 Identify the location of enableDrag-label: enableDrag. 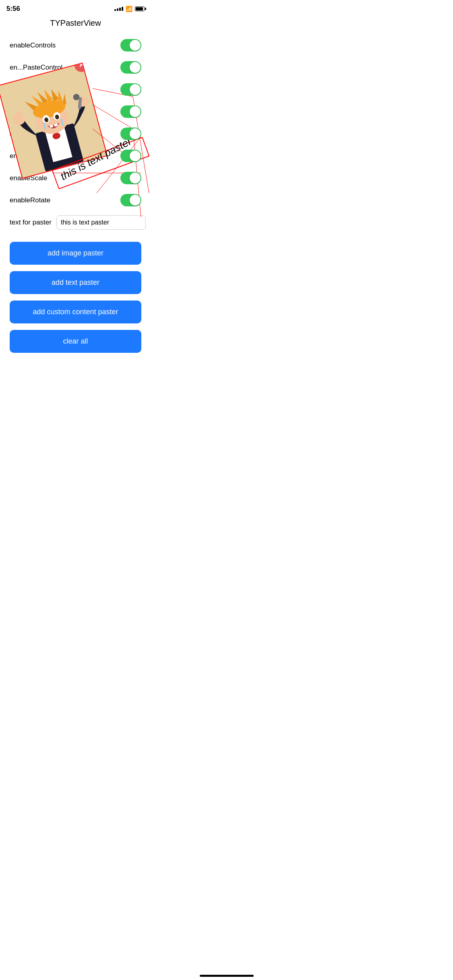
(27, 156).